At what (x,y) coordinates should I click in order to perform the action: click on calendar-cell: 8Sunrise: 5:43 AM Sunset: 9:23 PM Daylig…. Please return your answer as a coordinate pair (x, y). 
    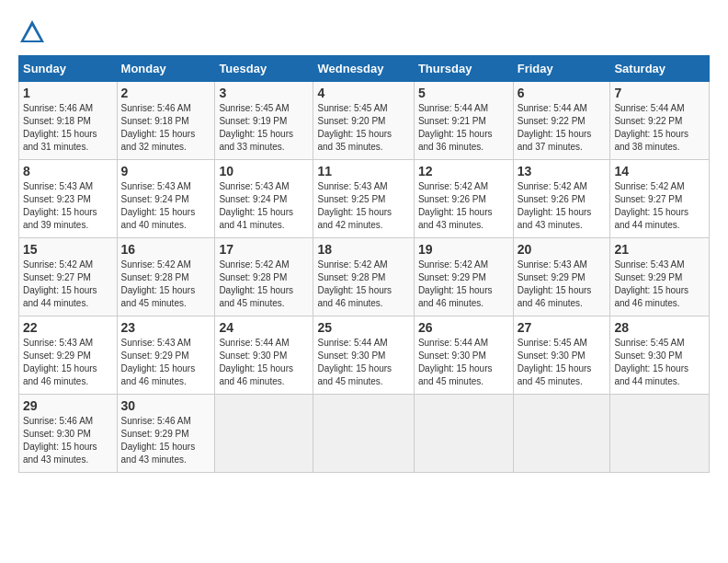
    Looking at the image, I should click on (68, 199).